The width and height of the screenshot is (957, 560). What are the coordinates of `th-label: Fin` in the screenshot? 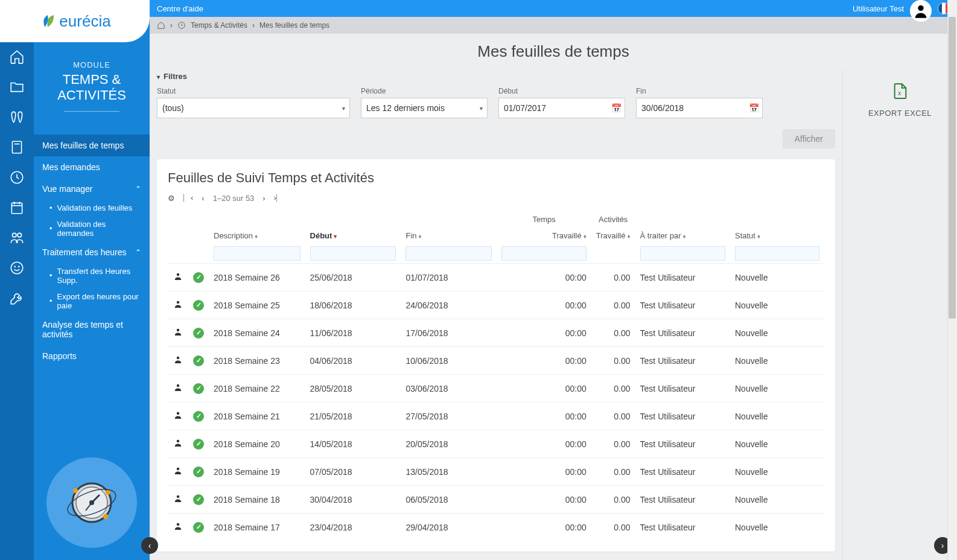 It's located at (411, 235).